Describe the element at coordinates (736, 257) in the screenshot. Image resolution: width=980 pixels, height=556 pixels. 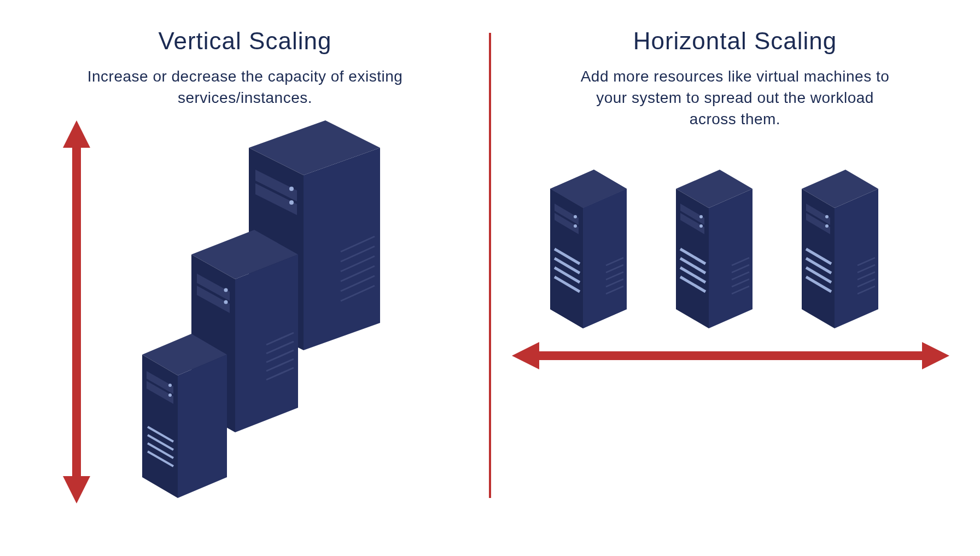
I see `horizontal-servers-icon` at that location.